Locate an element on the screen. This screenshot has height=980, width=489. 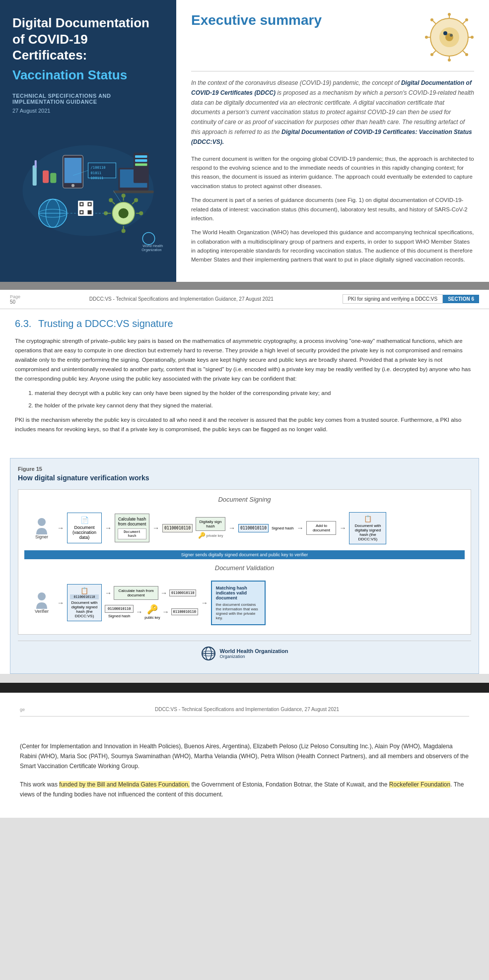
svg-text: World Health is located at coordinates (153, 246).